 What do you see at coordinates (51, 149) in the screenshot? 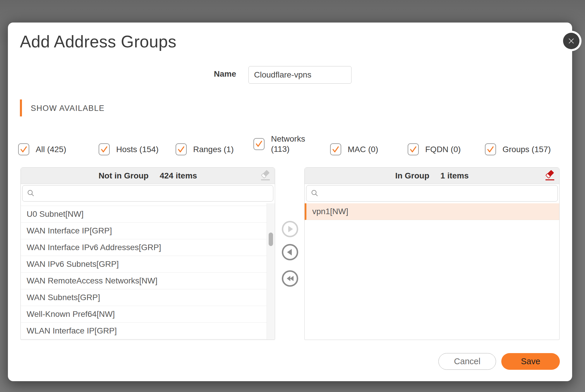
I see `filter-label: All (425)` at bounding box center [51, 149].